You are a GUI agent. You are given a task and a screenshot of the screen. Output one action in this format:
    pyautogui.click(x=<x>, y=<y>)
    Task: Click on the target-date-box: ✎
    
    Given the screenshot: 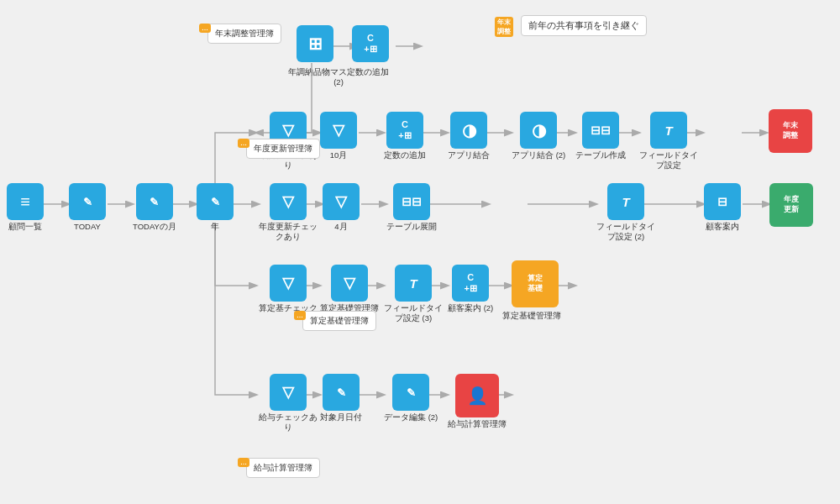 What is the action you would take?
    pyautogui.click(x=341, y=392)
    